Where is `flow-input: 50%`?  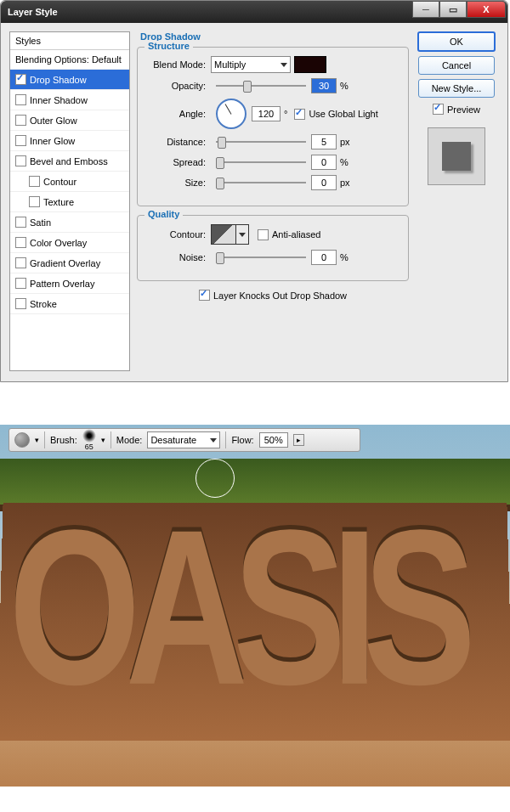 flow-input: 50% is located at coordinates (274, 440).